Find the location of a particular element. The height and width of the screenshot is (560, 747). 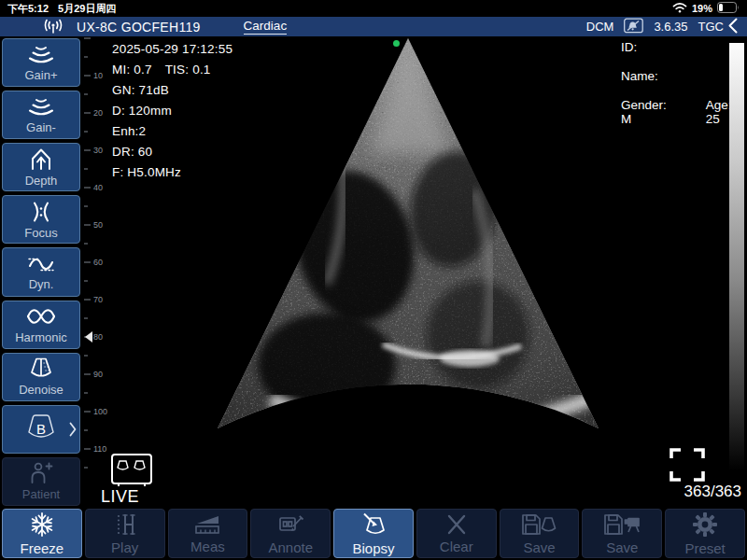

annotation-pencil-icon is located at coordinates (290, 525).